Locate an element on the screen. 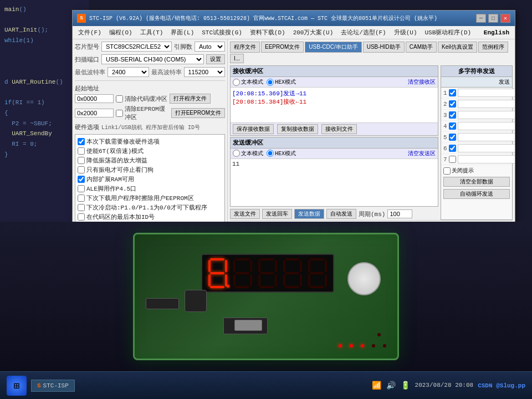 Image resolution: width=532 pixels, height=399 pixels. option-8-check is located at coordinates (81, 217).